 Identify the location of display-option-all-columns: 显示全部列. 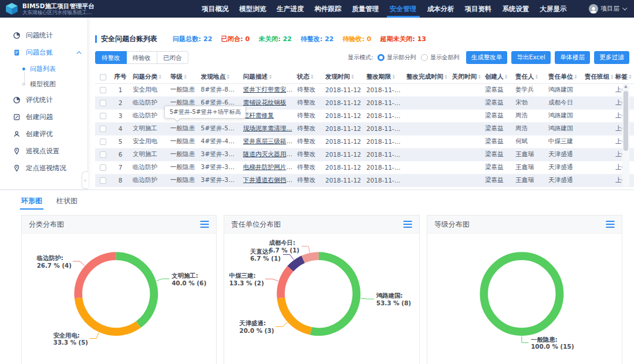
(440, 58).